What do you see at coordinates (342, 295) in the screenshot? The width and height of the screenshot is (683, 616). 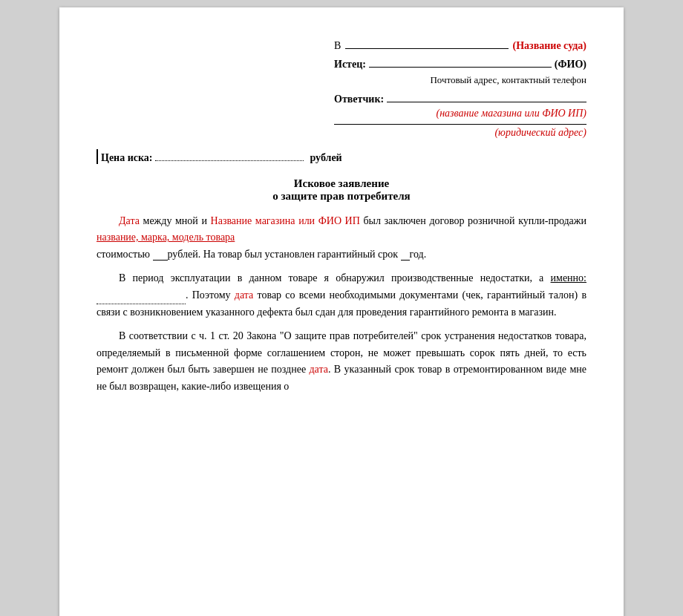 I see `paragraph-2: В период эксплуатации в данном товаре я …` at bounding box center [342, 295].